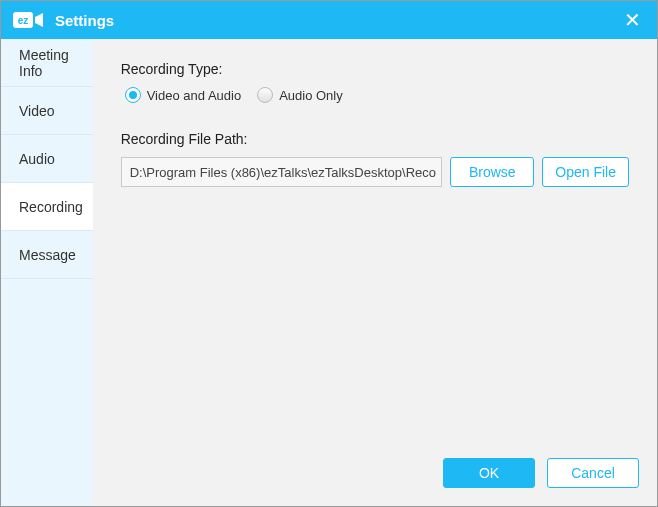  I want to click on eztalks-icon: ez, so click(30, 20).